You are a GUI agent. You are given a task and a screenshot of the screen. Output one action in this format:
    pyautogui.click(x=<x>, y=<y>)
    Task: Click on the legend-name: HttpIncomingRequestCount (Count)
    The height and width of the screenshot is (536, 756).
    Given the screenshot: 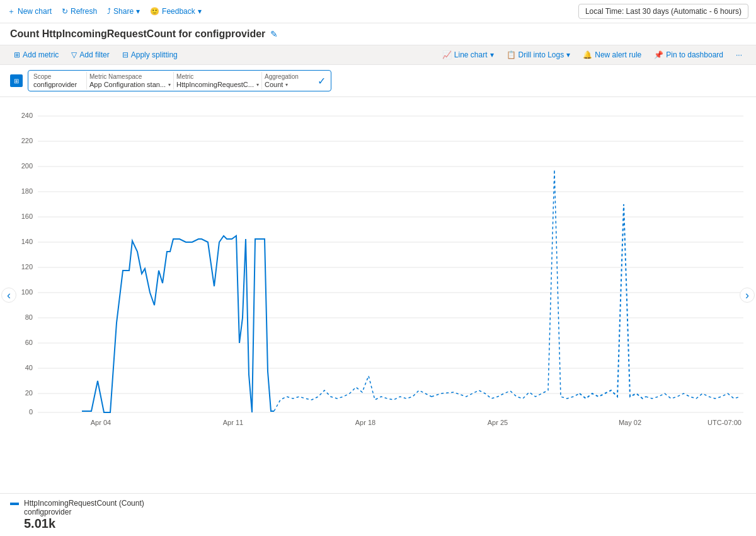 What is the action you would take?
    pyautogui.click(x=84, y=503)
    